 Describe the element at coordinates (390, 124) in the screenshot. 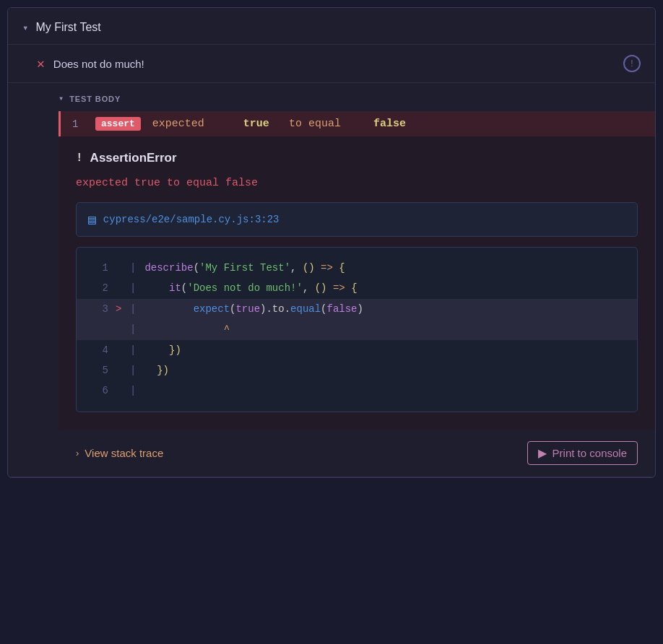

I see `cmd-false: false` at that location.